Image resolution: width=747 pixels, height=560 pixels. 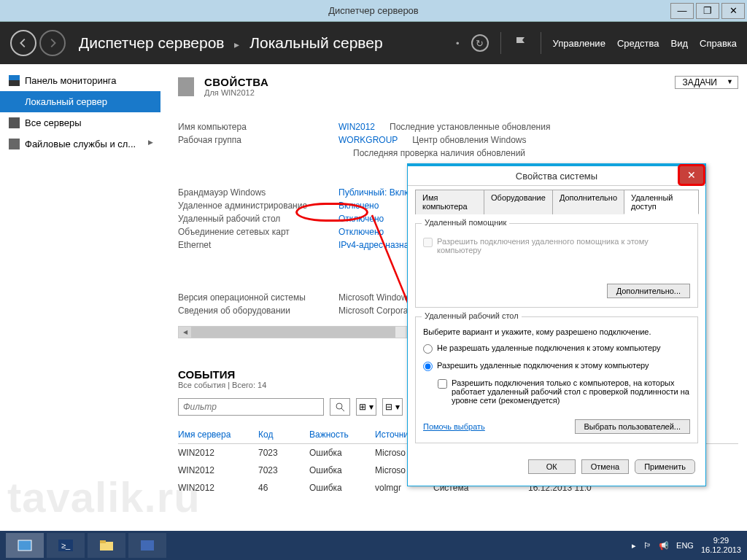 I want to click on nic-teaming-link: Отключено, so click(x=361, y=232).